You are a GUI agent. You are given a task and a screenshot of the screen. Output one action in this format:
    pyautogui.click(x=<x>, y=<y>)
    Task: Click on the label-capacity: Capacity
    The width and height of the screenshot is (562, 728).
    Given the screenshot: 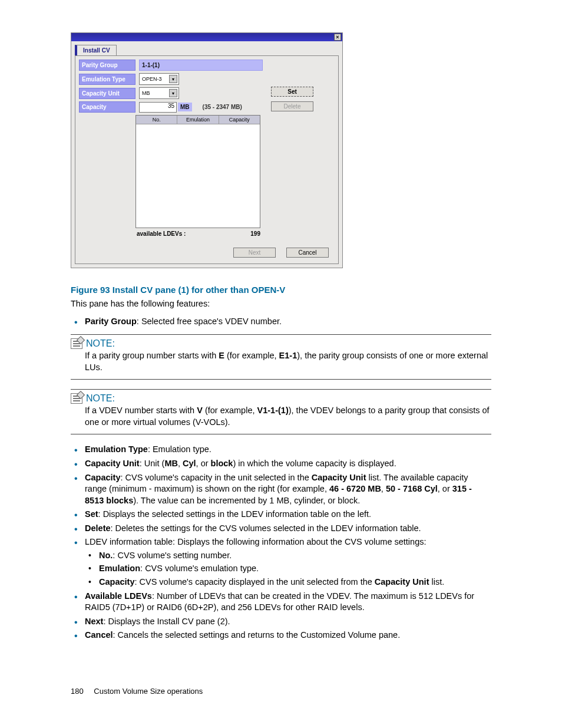 What is the action you would take?
    pyautogui.click(x=107, y=107)
    